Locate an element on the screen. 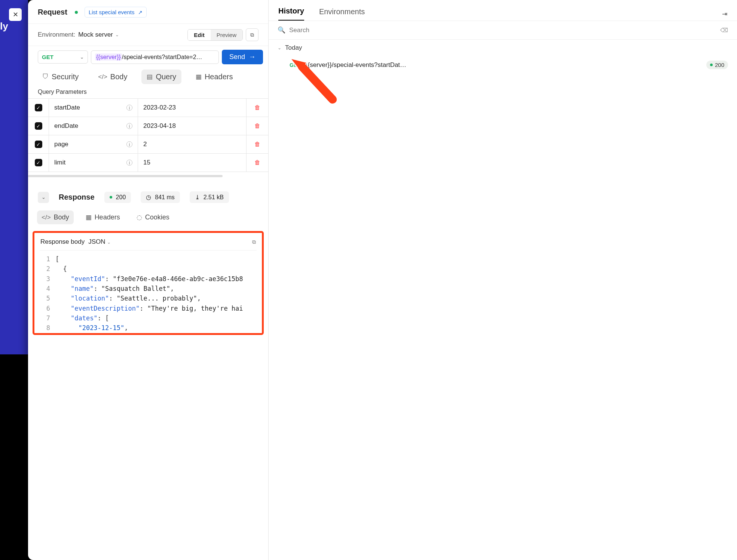 Image resolution: width=737 pixels, height=560 pixels. backdrop-sidebar: ly is located at coordinates (14, 177).